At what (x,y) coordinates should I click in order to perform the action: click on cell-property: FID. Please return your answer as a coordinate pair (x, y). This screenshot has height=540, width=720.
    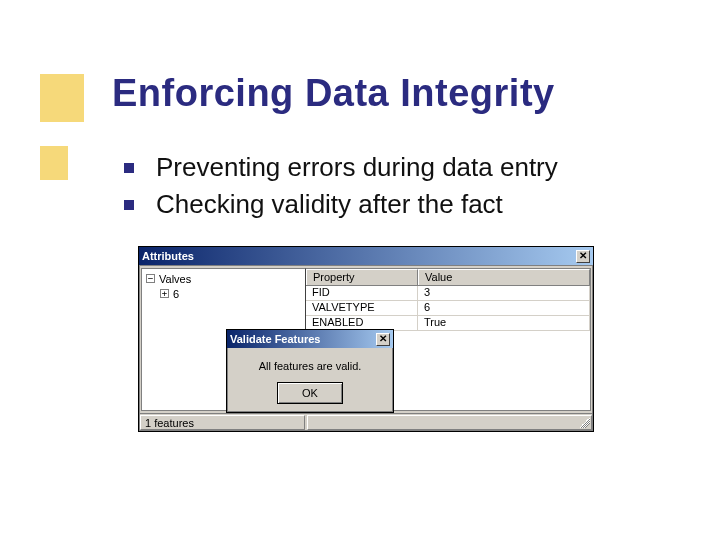
    Looking at the image, I should click on (362, 294).